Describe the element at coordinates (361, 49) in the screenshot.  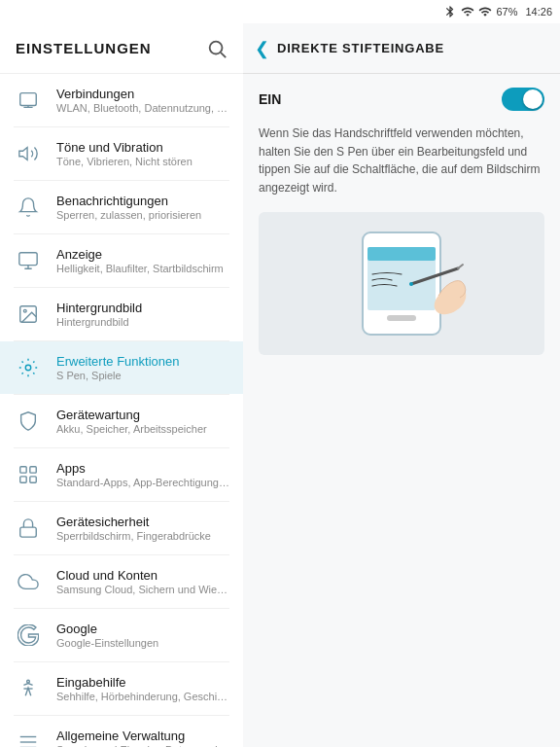
I see `right-panel-title: DIREKTE STIFTEINGABE` at that location.